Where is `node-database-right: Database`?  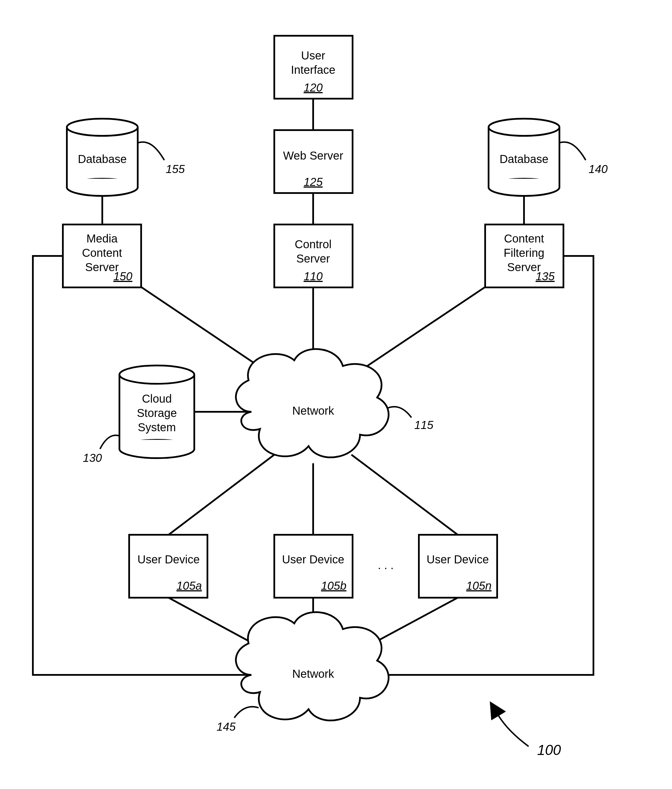
node-database-right: Database is located at coordinates (524, 157).